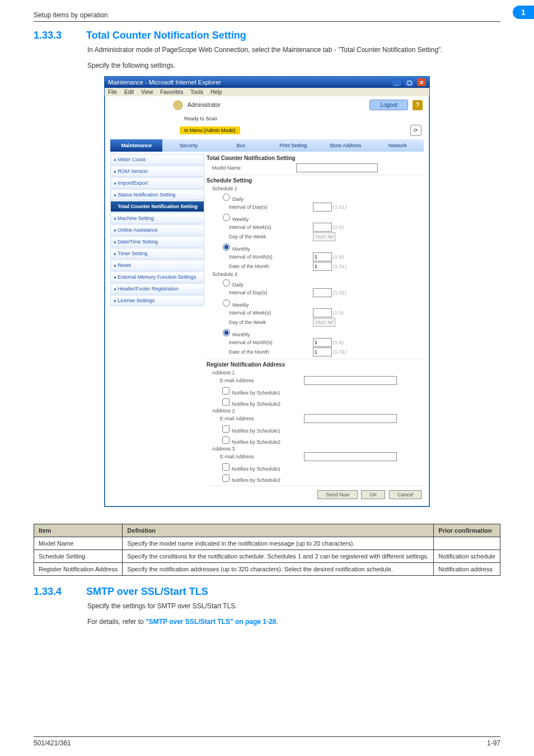 This screenshot has height=756, width=534. I want to click on s1-dow-select: Mon, so click(324, 237).